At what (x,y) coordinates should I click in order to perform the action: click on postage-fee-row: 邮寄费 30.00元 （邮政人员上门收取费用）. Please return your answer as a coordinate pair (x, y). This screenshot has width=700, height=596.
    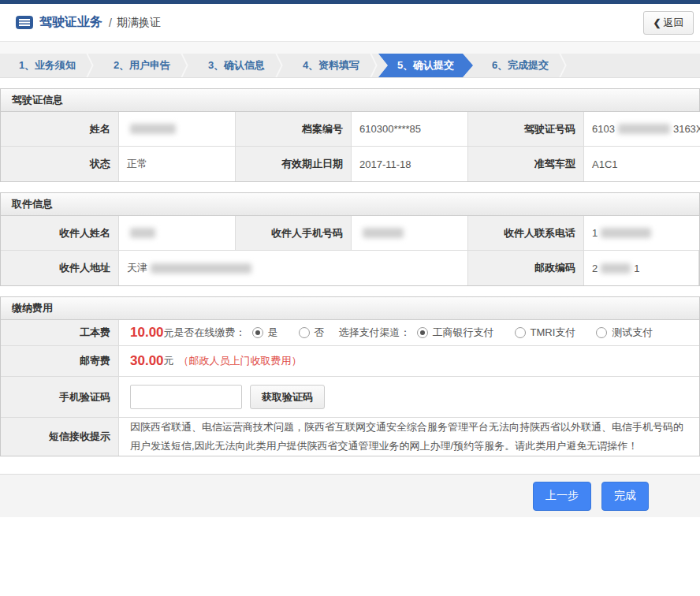
    Looking at the image, I should click on (350, 361).